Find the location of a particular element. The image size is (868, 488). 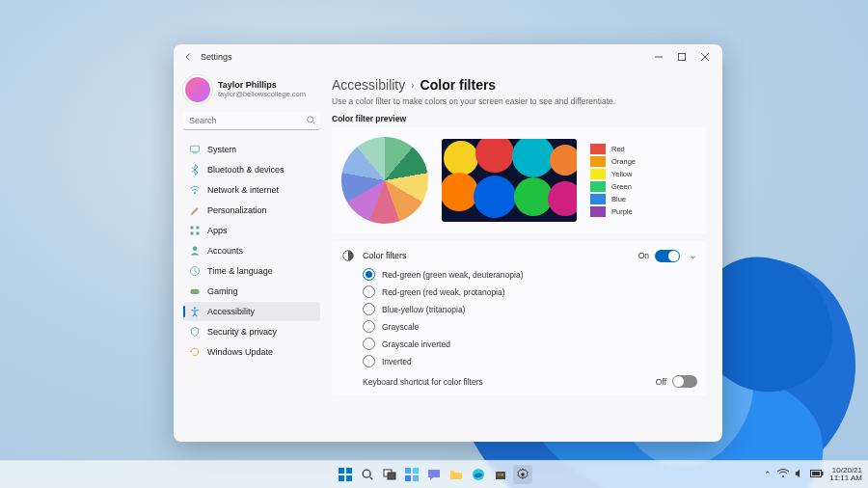

sidebar-item-network: Network & internet is located at coordinates (252, 190).